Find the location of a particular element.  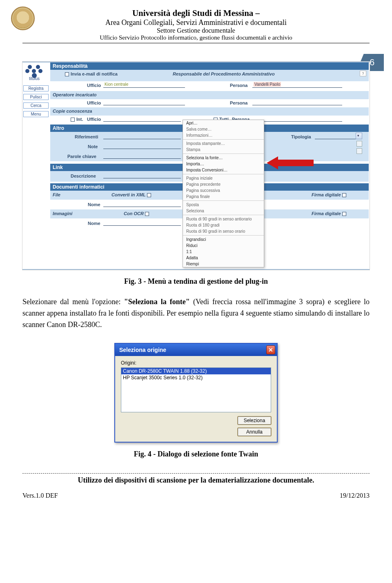

origins-listbox: Canon DR-2580C TWAIN 1.88 (32-32) HP Sca… is located at coordinates (196, 390).